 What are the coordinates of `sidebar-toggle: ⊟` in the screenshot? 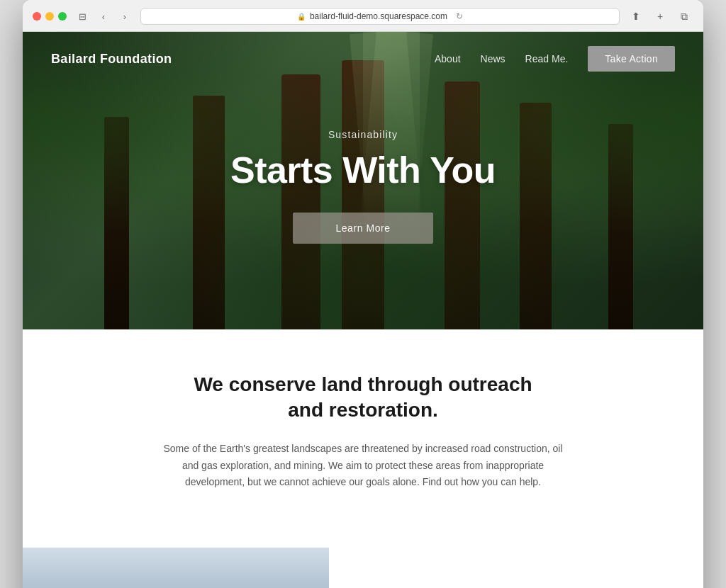 It's located at (82, 16).